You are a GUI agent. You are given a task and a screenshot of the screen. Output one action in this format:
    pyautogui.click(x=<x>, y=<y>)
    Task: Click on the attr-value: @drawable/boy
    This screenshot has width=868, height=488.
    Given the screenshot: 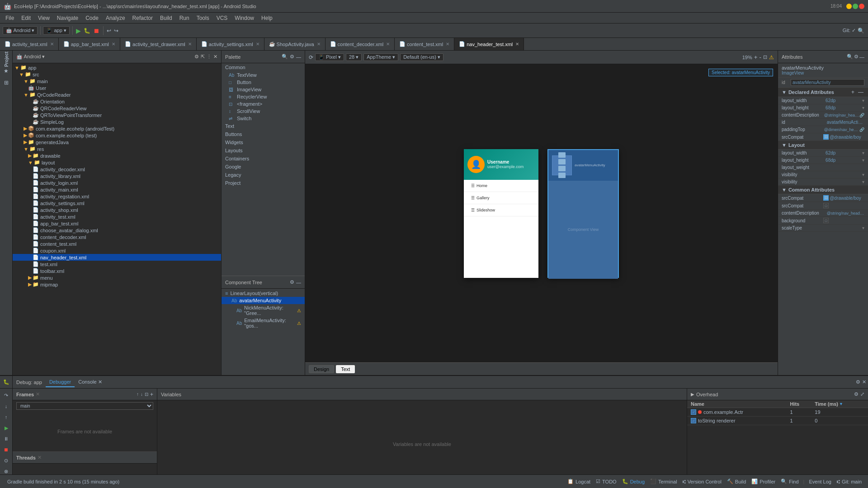 What is the action you would take?
    pyautogui.click(x=847, y=137)
    